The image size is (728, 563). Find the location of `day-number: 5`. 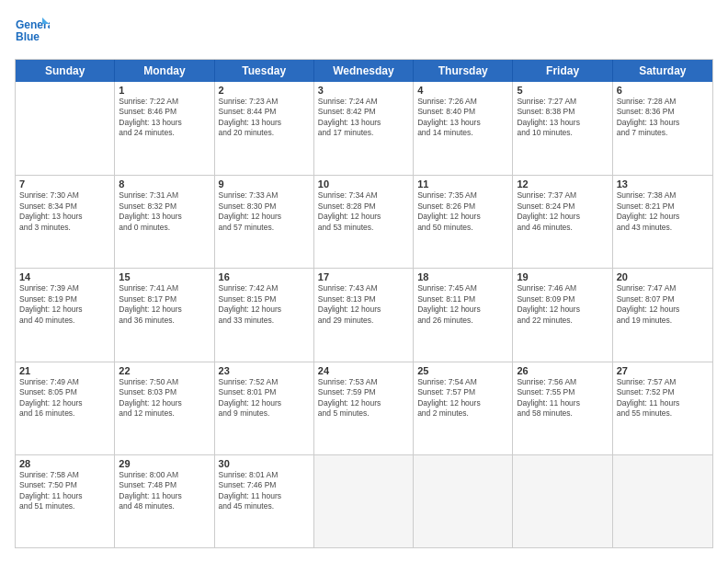

day-number: 5 is located at coordinates (563, 90).